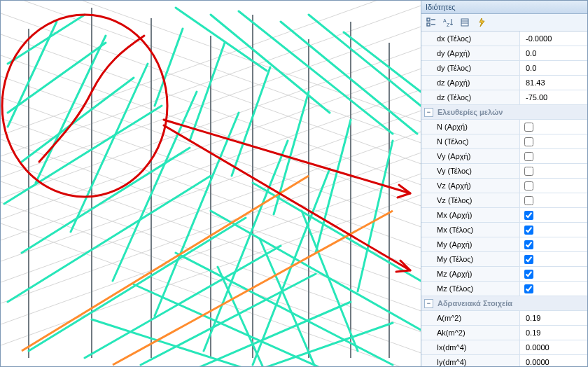 This screenshot has width=588, height=367. I want to click on property-row: Mx (Αρχή), so click(505, 216).